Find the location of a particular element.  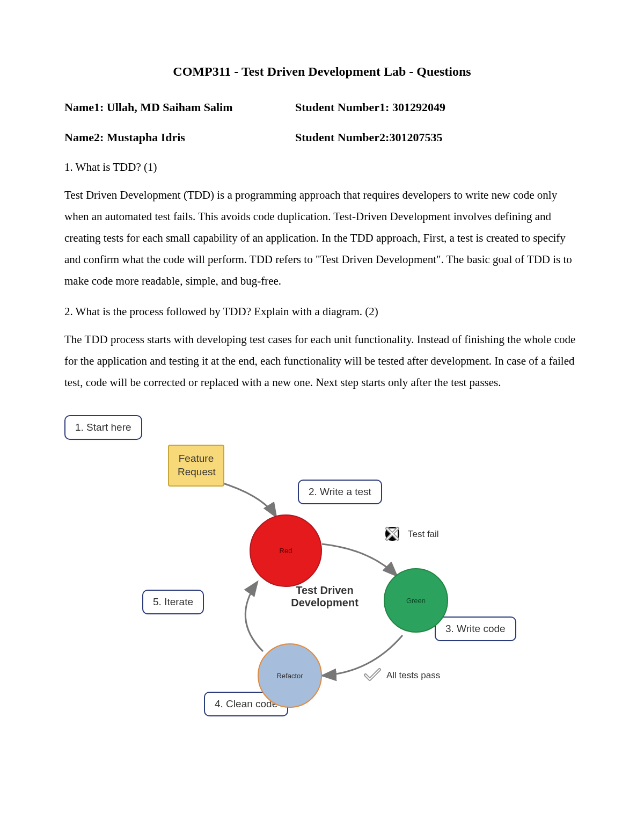

student2-name: Name2: Mustapha Idris is located at coordinates (180, 137).